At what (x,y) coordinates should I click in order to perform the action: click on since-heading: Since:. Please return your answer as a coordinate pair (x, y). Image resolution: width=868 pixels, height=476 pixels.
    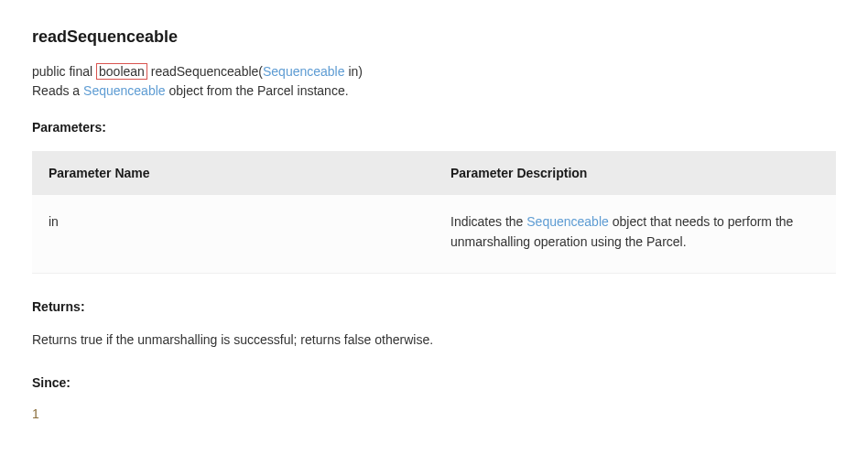
    Looking at the image, I should click on (434, 383).